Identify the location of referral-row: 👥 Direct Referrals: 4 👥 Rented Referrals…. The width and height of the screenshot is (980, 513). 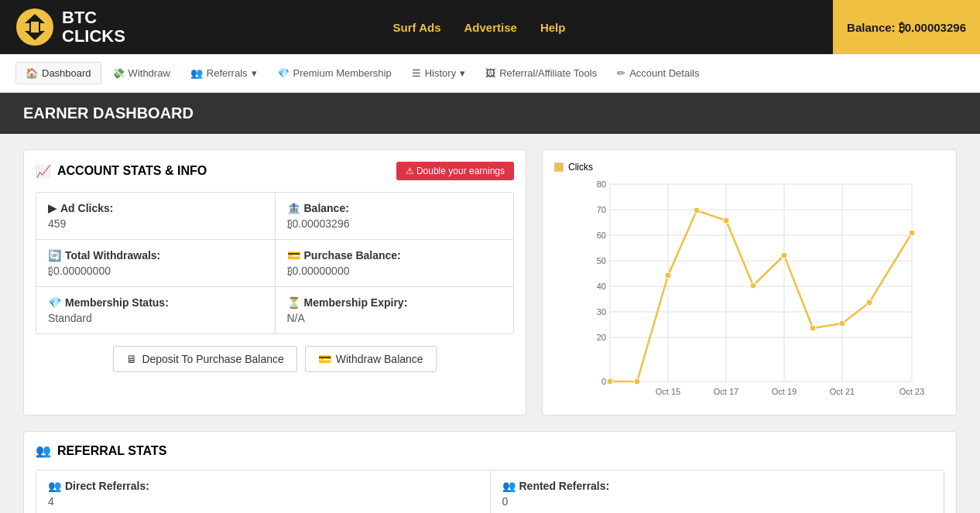
(490, 492).